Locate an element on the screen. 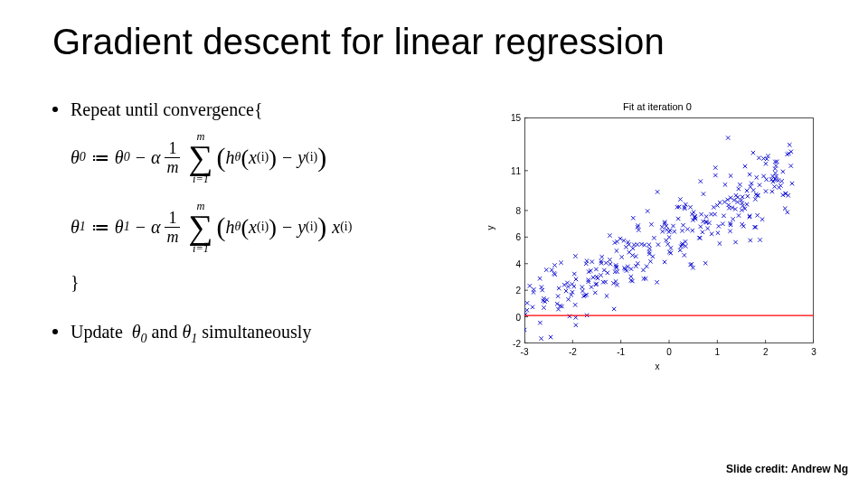 This screenshot has height=488, width=868. chart-ytick: 11 is located at coordinates (507, 170).